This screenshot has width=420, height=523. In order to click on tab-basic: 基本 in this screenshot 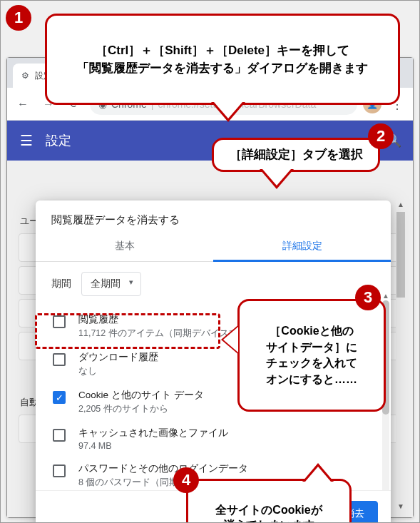, I will do `click(124, 246)`.